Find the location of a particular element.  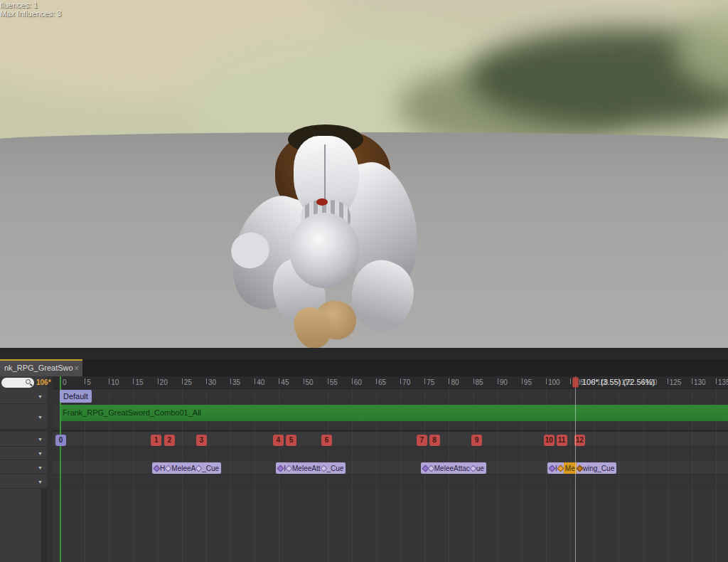

notify-marker: 0 is located at coordinates (61, 440).